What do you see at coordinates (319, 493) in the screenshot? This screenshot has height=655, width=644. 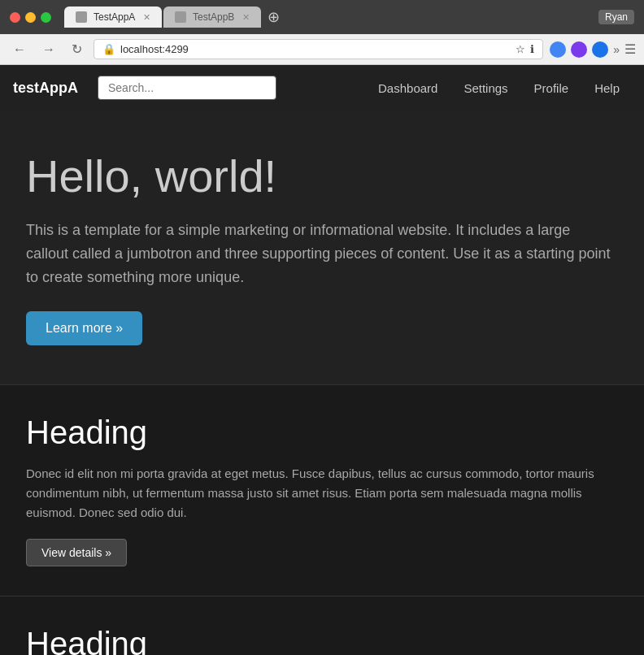 I see `section-1-text: Donec id elit non mi porta gravida at eg…` at bounding box center [319, 493].